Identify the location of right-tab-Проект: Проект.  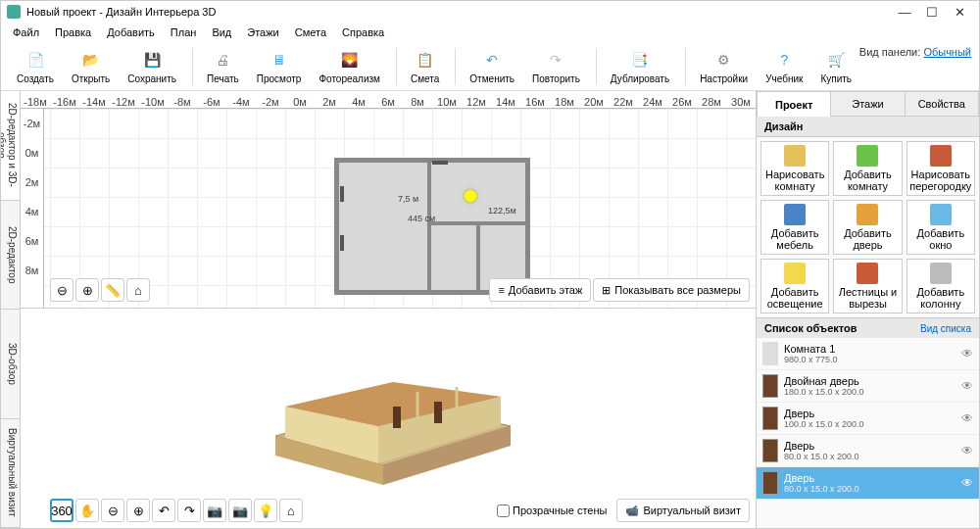
(794, 104).